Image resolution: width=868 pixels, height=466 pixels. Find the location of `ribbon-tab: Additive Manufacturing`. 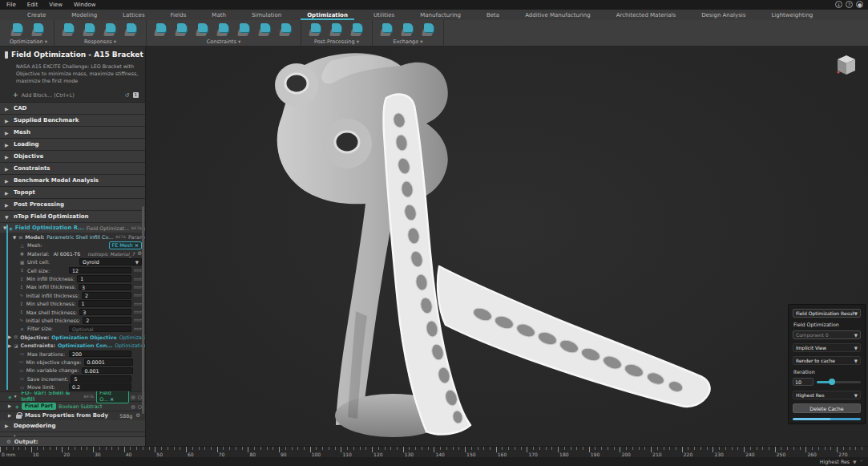

ribbon-tab: Additive Manufacturing is located at coordinates (558, 14).